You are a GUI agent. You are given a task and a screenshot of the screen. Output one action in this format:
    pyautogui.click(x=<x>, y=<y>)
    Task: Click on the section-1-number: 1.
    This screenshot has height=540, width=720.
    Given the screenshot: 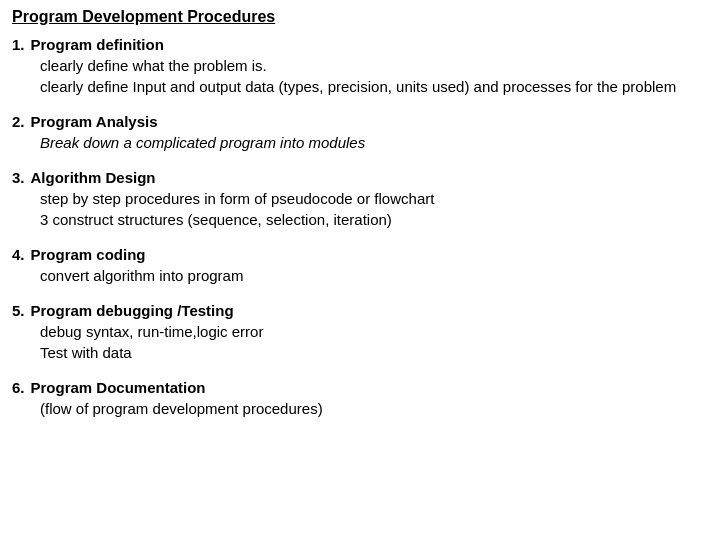 What is the action you would take?
    pyautogui.click(x=18, y=44)
    